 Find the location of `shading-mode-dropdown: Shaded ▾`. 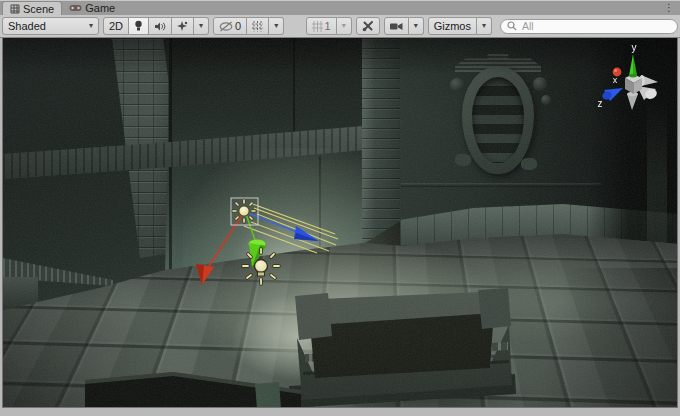

shading-mode-dropdown: Shaded ▾ is located at coordinates (50, 26).